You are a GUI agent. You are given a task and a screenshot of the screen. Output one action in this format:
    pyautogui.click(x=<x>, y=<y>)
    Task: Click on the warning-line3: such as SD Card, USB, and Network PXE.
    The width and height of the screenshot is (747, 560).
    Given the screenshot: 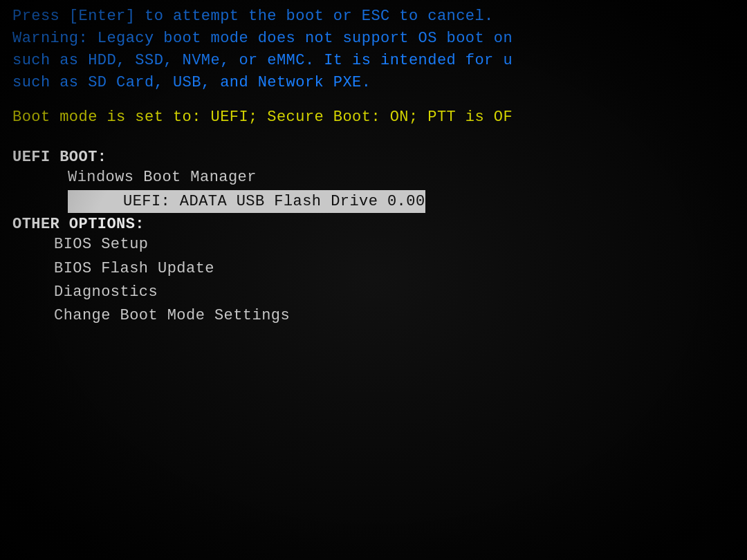 What is the action you would take?
    pyautogui.click(x=374, y=83)
    